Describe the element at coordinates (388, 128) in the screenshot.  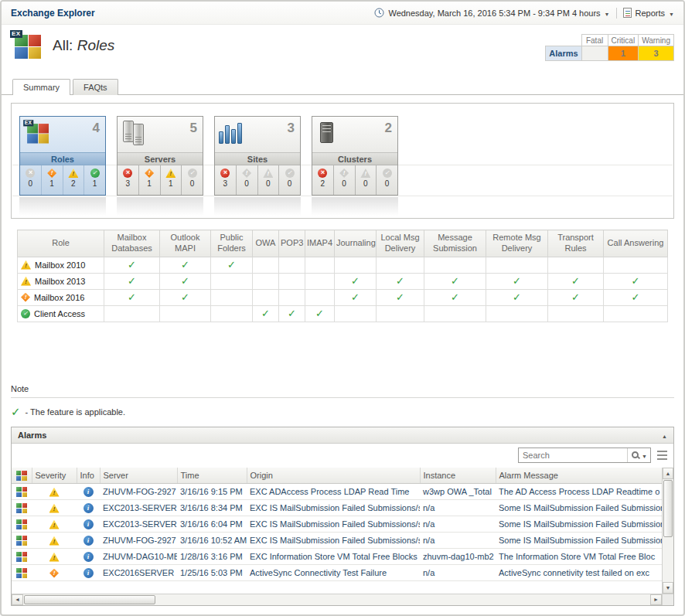
I see `tile-count: 2` at that location.